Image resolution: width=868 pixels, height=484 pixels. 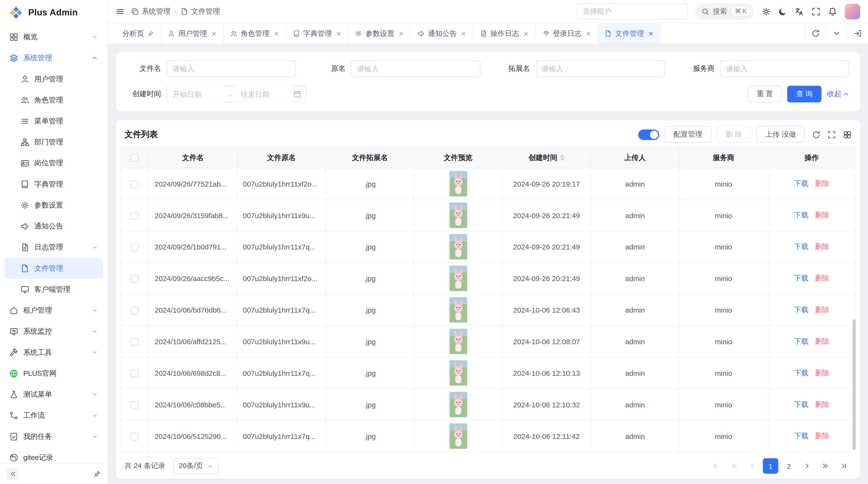 What do you see at coordinates (97, 474) in the screenshot?
I see `pin-sidebar-button` at bounding box center [97, 474].